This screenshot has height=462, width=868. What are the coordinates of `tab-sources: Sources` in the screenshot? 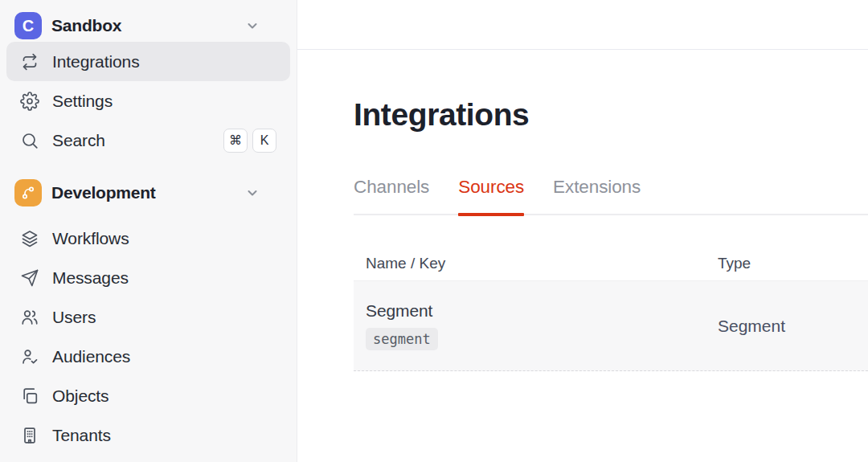 It's located at (491, 194).